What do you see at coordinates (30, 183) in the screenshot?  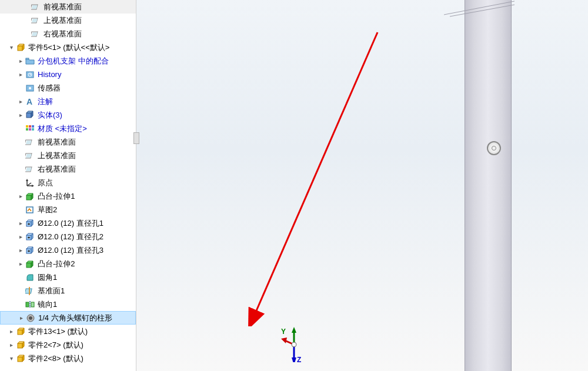 I see `origin-icon` at bounding box center [30, 183].